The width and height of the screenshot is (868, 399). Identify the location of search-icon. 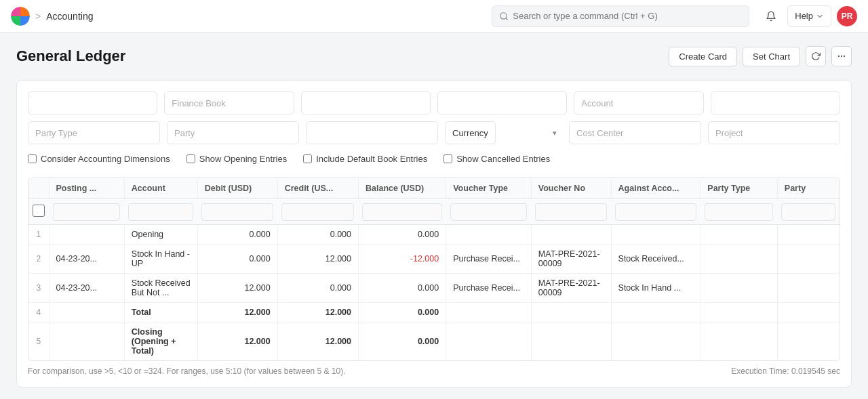
(504, 16).